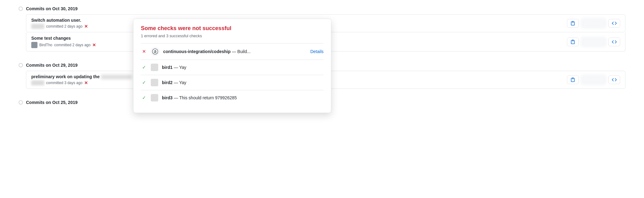  I want to click on check-service-name-3: bird2, so click(167, 83).